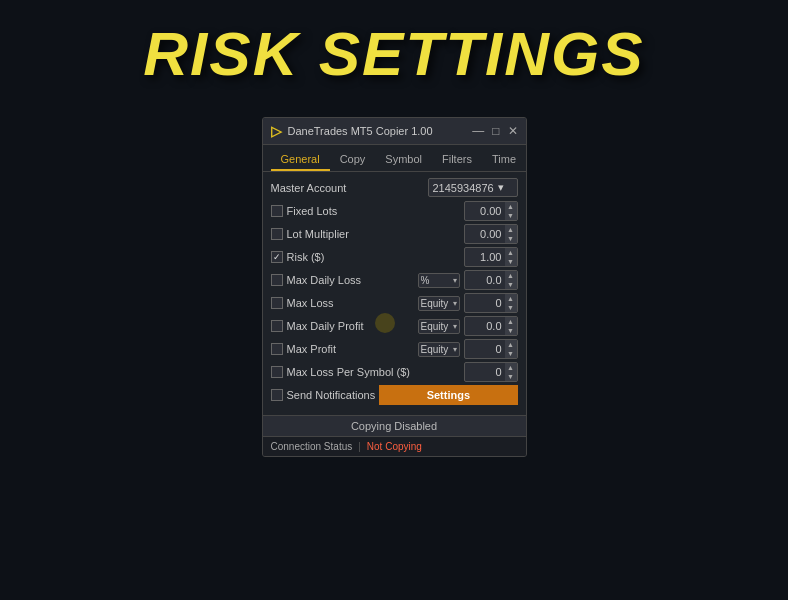 This screenshot has height=600, width=788. What do you see at coordinates (478, 131) in the screenshot?
I see `minimize-button: —` at bounding box center [478, 131].